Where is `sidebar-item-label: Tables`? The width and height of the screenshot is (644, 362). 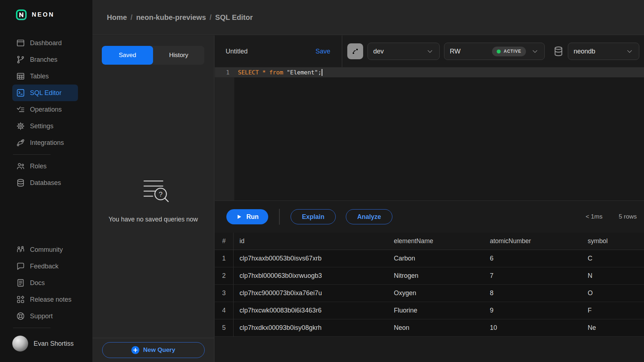 sidebar-item-label: Tables is located at coordinates (39, 77).